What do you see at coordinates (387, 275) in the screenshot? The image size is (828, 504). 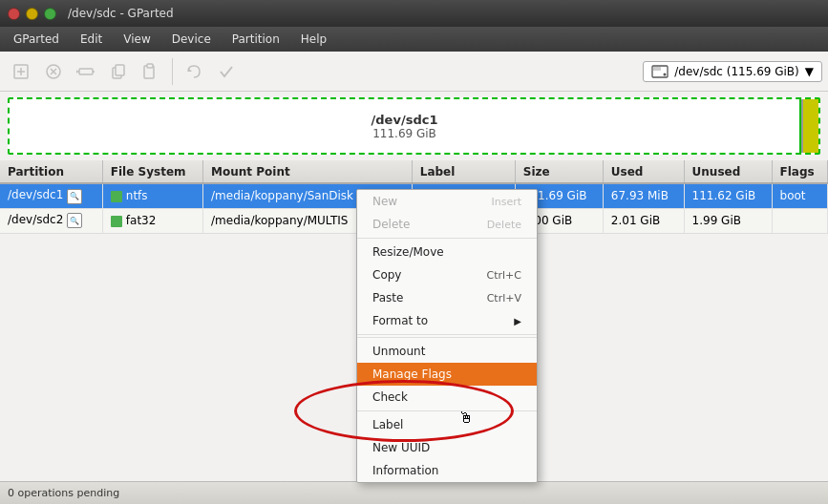 I see `ctx-item-label: Copy` at bounding box center [387, 275].